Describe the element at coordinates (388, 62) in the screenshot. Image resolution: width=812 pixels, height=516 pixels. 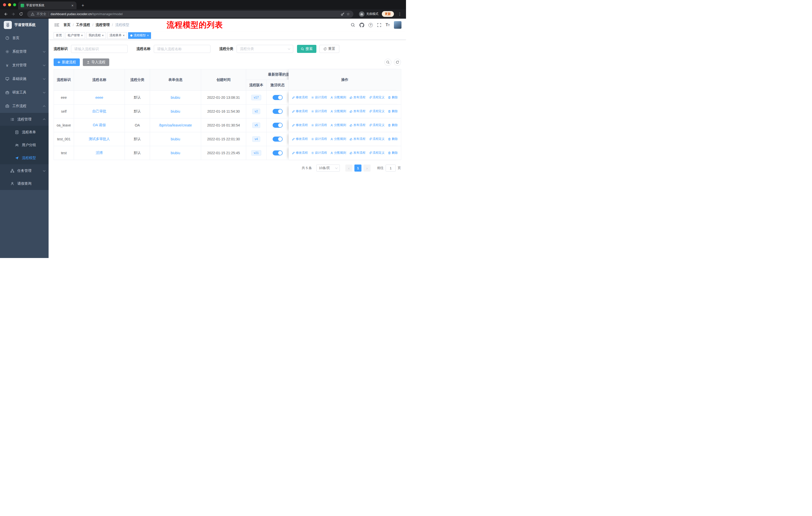
I see `hide-search-button` at that location.